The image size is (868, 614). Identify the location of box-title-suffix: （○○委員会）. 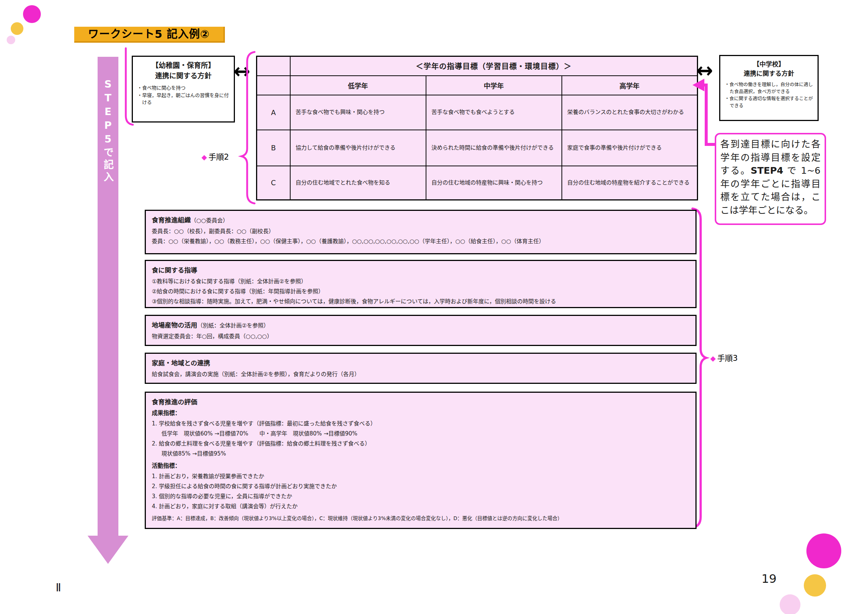
(209, 220).